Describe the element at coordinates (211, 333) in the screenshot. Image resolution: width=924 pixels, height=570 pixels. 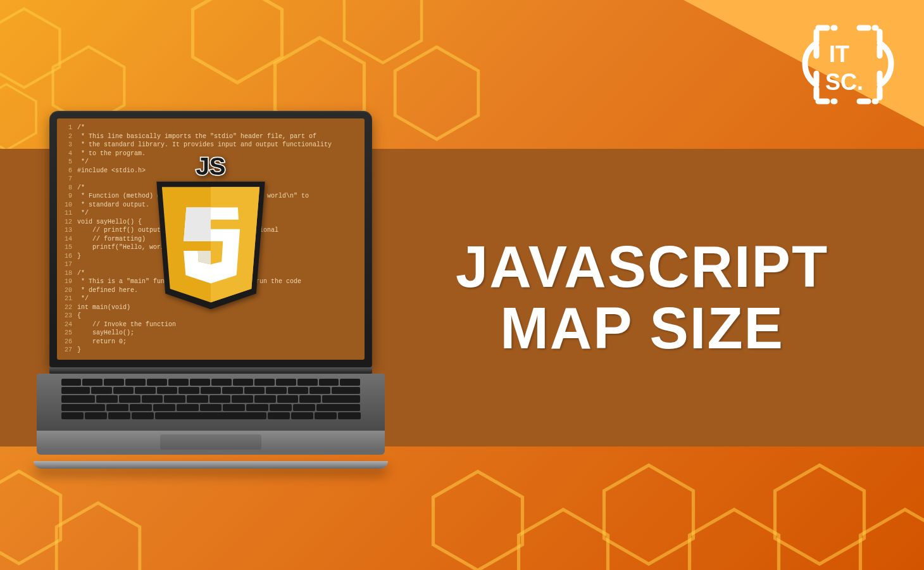
I see `code-line: 25 sayHello();` at that location.